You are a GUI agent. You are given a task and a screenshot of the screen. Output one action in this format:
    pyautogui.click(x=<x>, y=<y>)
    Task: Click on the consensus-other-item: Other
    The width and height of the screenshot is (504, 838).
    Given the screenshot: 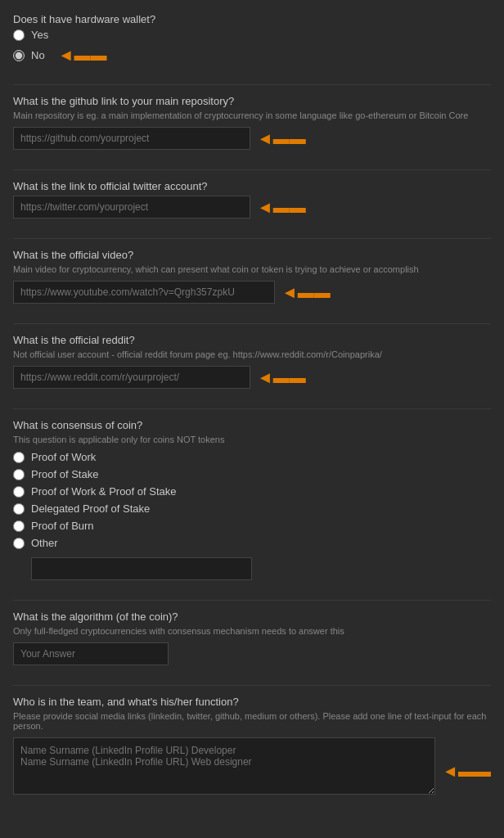 What is the action you would take?
    pyautogui.click(x=252, y=543)
    